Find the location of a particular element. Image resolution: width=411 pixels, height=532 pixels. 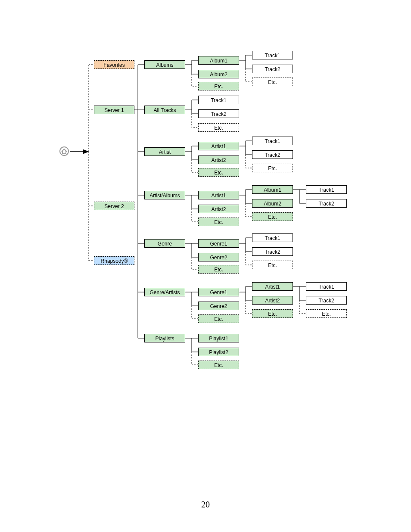

cat-albums: Albums is located at coordinates (165, 65).